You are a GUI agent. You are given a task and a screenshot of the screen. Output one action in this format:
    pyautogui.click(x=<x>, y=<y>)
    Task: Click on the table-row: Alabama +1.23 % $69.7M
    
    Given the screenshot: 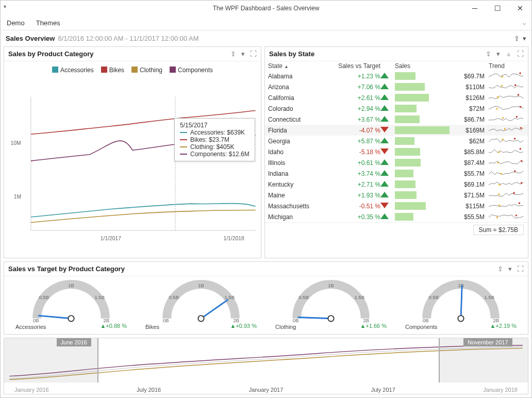 What is the action you would take?
    pyautogui.click(x=396, y=76)
    